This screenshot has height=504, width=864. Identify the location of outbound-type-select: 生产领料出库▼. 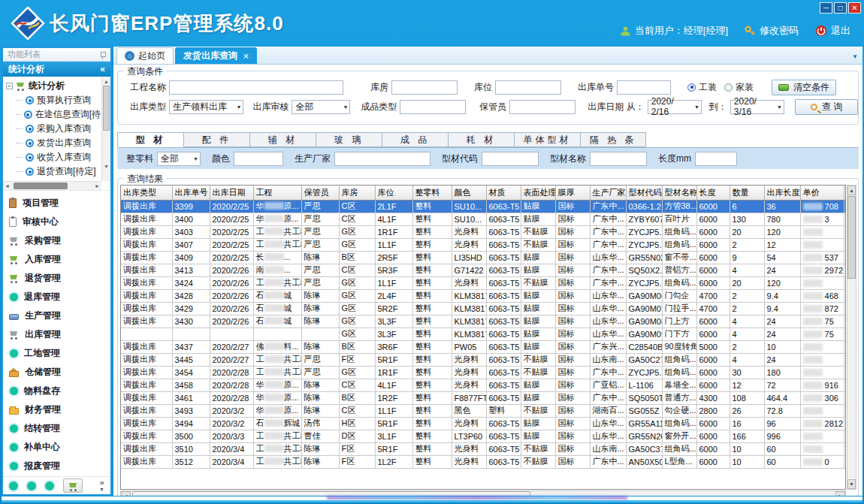
(206, 107).